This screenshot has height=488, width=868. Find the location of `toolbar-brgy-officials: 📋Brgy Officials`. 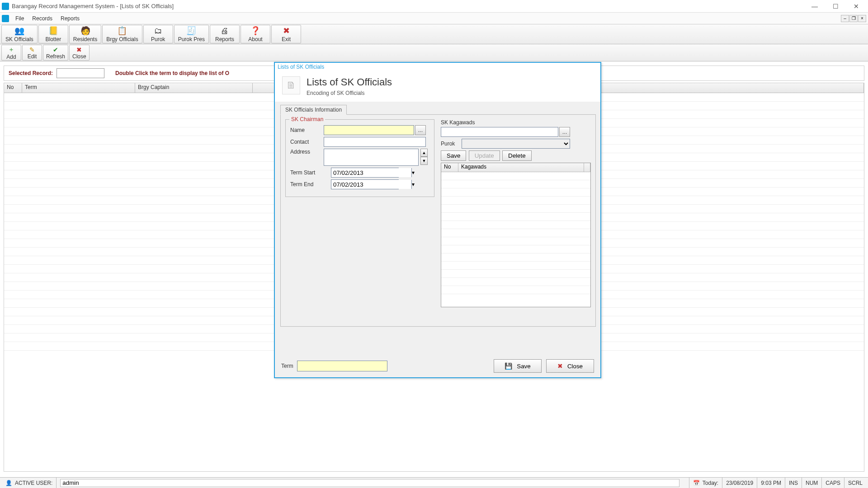

toolbar-brgy-officials: 📋Brgy Officials is located at coordinates (122, 34).